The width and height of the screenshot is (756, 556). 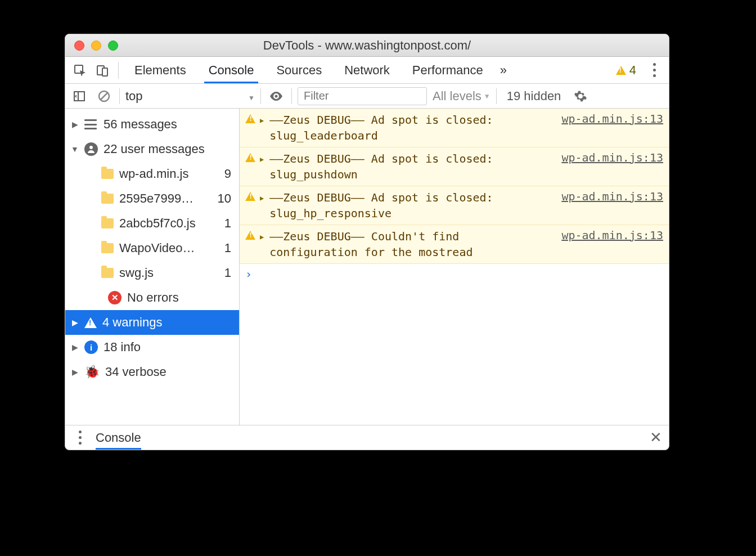 What do you see at coordinates (626, 70) in the screenshot?
I see `warnings-indicator: 4` at bounding box center [626, 70].